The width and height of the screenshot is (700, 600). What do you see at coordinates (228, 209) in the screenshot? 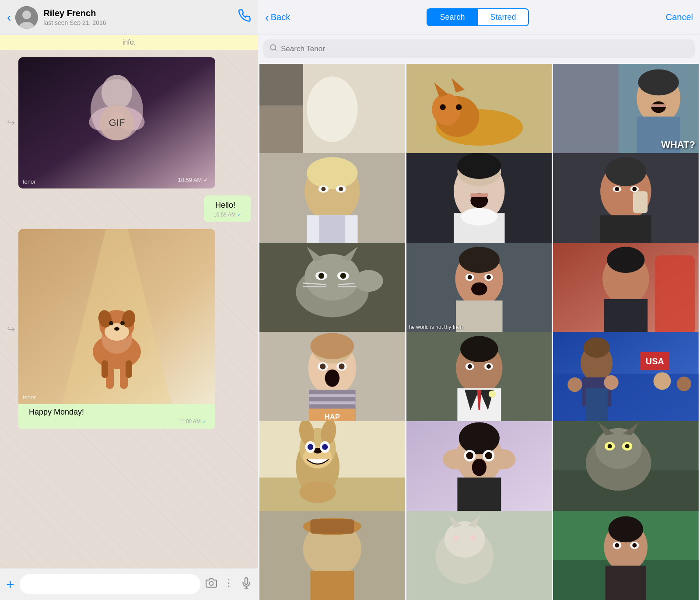
I see `message-bubble-hello: Hello! 10:59 AM ✓` at bounding box center [228, 209].